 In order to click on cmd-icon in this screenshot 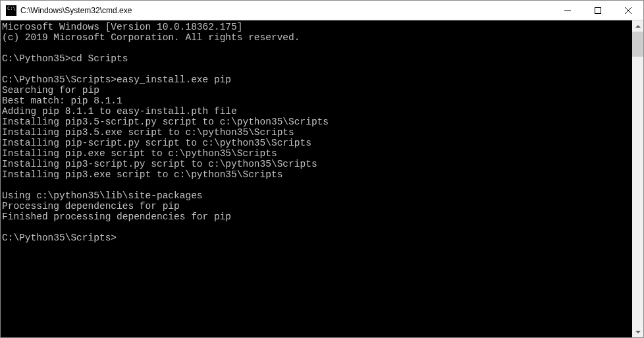, I will do `click(11, 11)`.